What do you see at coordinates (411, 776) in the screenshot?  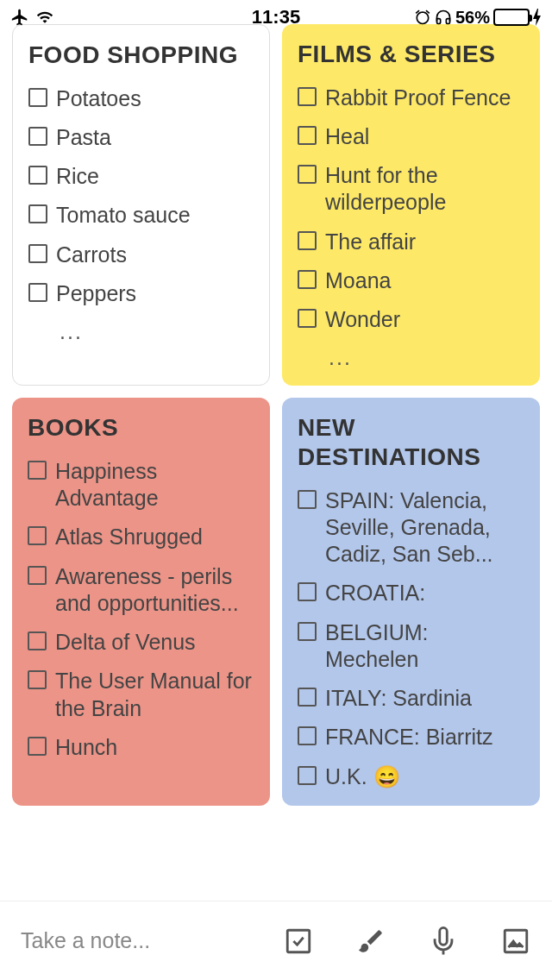 I see `checklist-item: U.K. 😄` at bounding box center [411, 776].